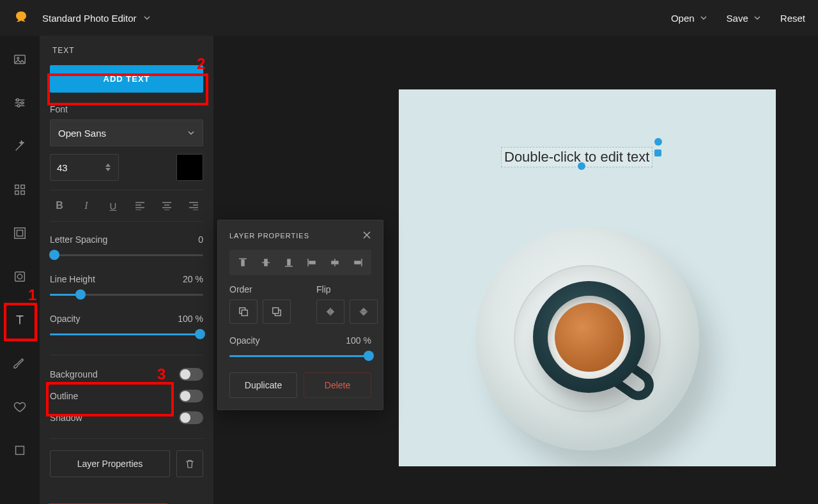  Describe the element at coordinates (20, 363) in the screenshot. I see `tool-draw` at that location.